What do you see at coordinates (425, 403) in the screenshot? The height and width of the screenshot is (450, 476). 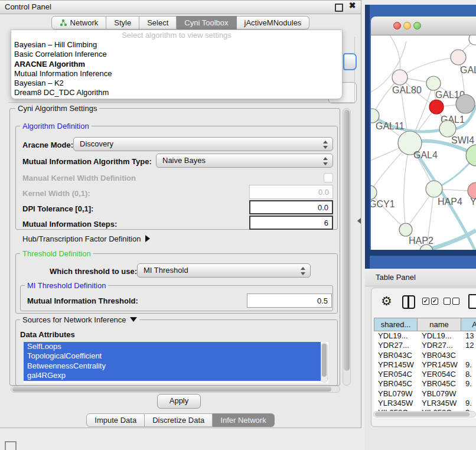 I see `table-row: YLR345W YLR345W 9.` at bounding box center [425, 403].